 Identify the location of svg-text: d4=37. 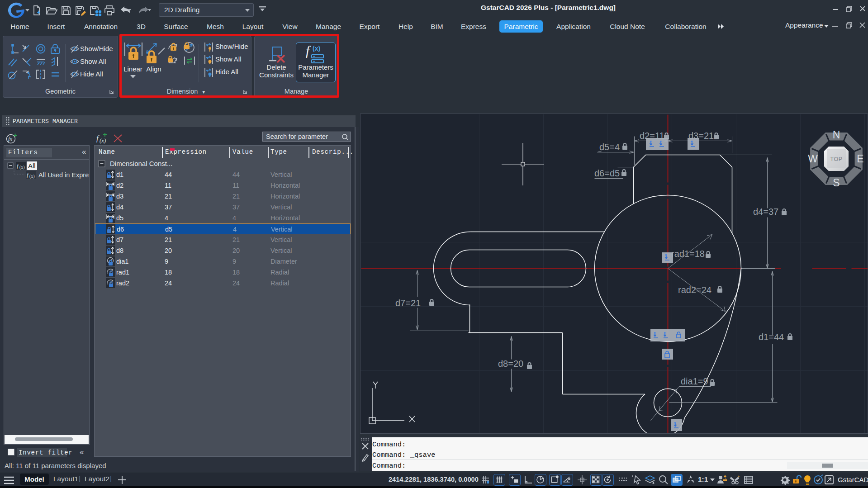
(766, 212).